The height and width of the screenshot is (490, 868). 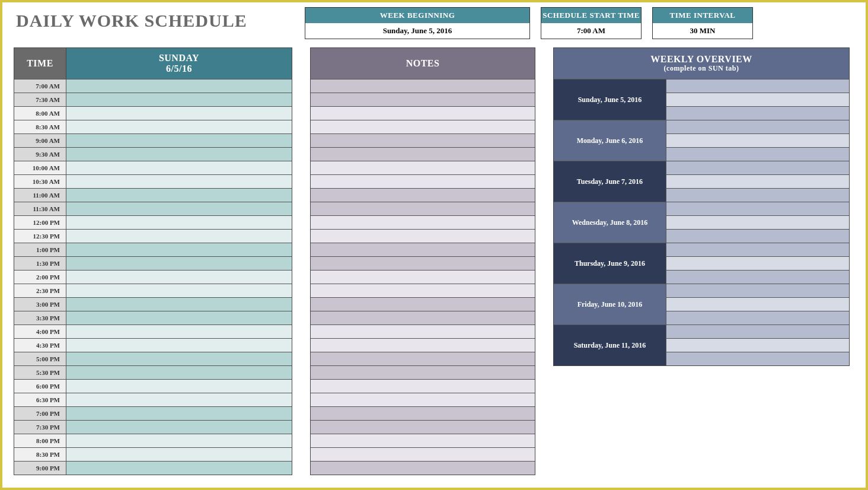 I want to click on time-cell: 1:30 PM, so click(x=40, y=263).